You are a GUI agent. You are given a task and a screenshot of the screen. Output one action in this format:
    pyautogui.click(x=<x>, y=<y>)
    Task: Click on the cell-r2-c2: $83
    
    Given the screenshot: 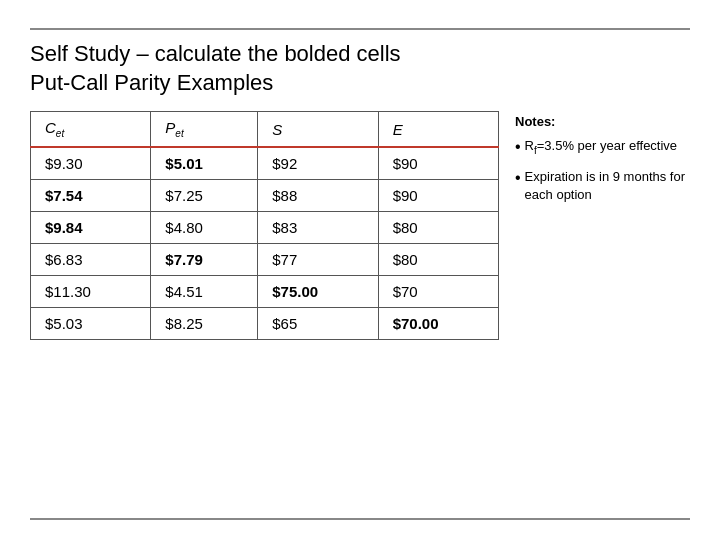 What is the action you would take?
    pyautogui.click(x=318, y=228)
    